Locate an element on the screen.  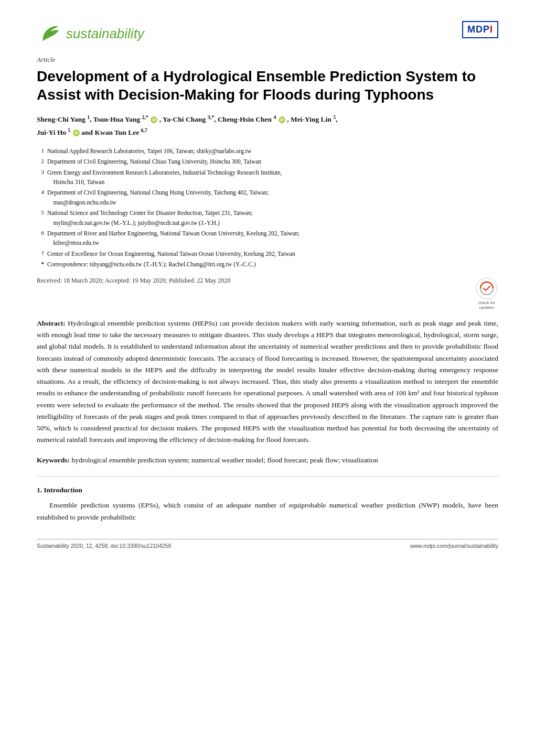
author-last: and Kwan Tun Lee 6,7 is located at coordinates (114, 132).